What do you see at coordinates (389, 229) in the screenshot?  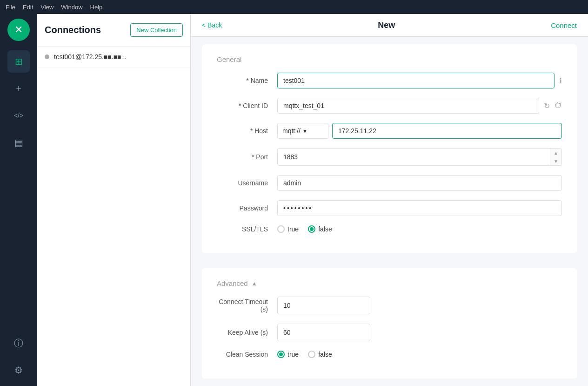 I see `ssl-row: SSL/TLS true false` at bounding box center [389, 229].